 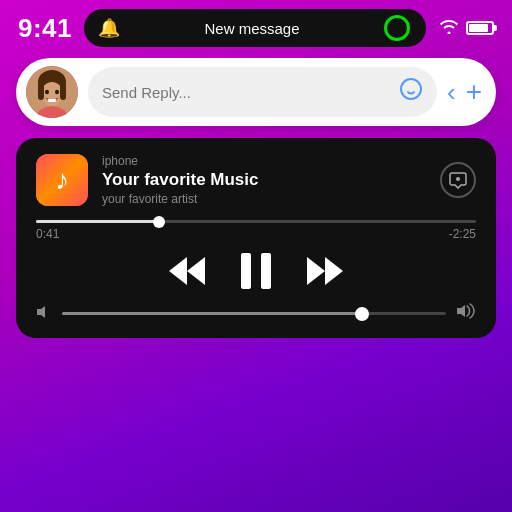 I want to click on volume-low-icon, so click(x=44, y=314).